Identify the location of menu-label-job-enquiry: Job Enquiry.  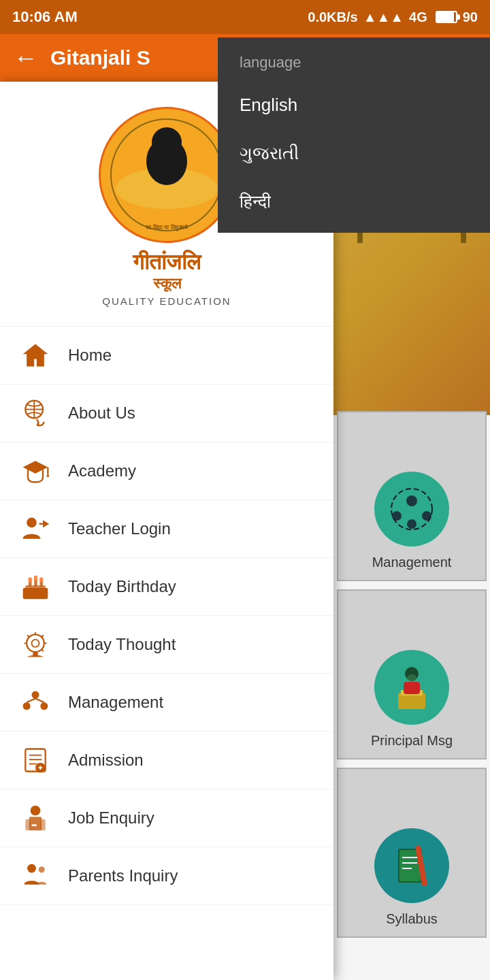
(112, 818).